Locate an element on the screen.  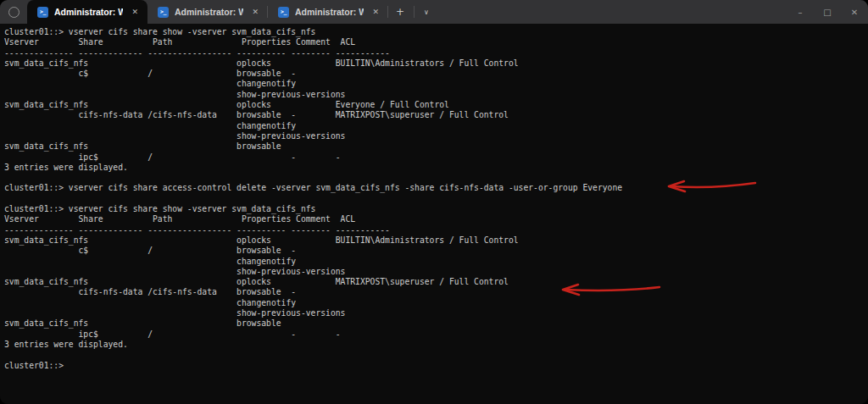
app-icon is located at coordinates (14, 12).